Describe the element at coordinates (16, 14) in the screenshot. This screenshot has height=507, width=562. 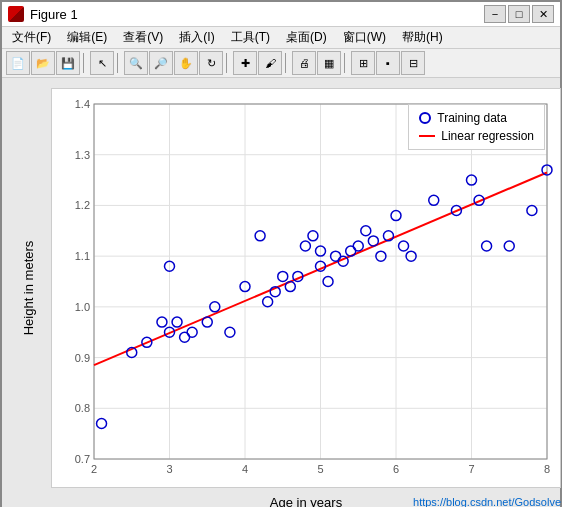
I see `app-icon` at that location.